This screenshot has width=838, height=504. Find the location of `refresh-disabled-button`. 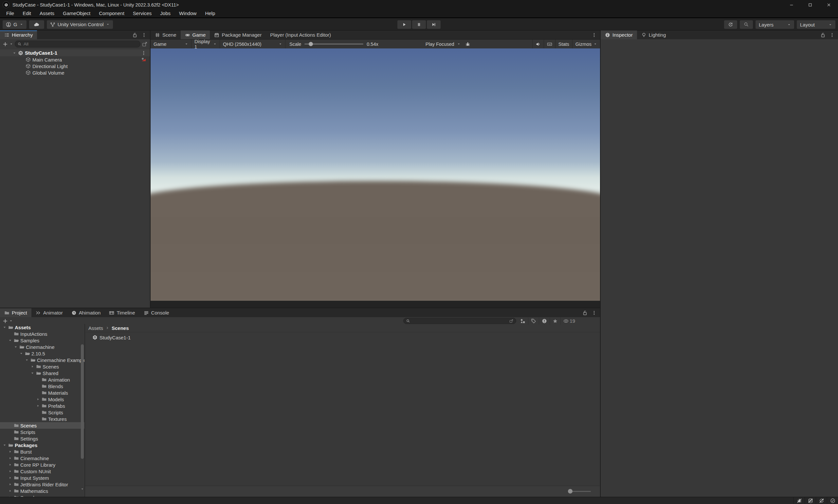

refresh-disabled-button is located at coordinates (821, 501).